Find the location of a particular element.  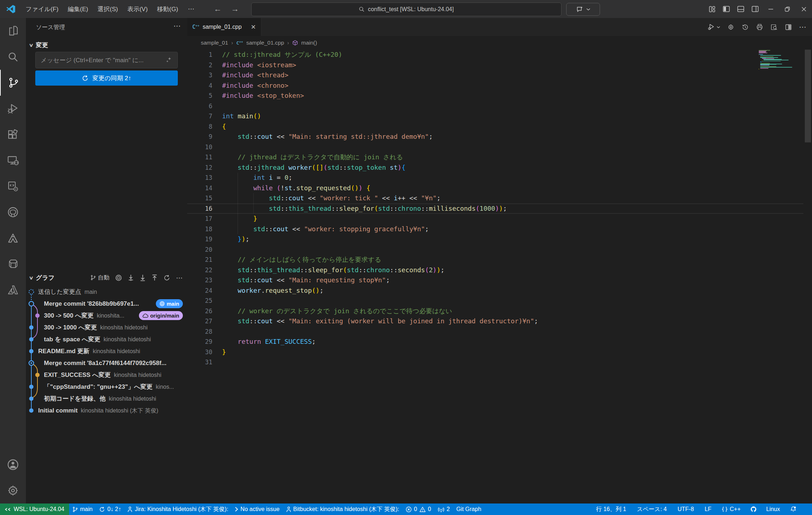

commit-row: EXIT_SUCCESS へ変更kinoshita hidetoshi is located at coordinates (107, 375).